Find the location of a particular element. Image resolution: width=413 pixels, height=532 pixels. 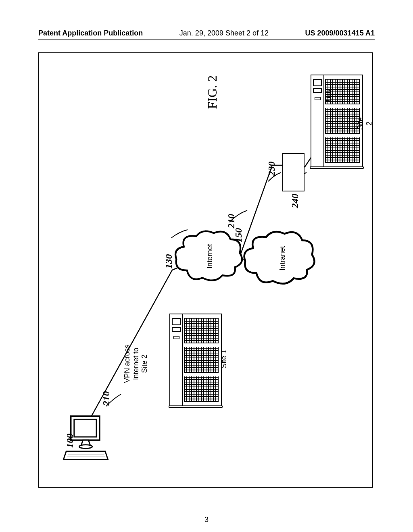

ref-130: 130 is located at coordinates (169, 262).